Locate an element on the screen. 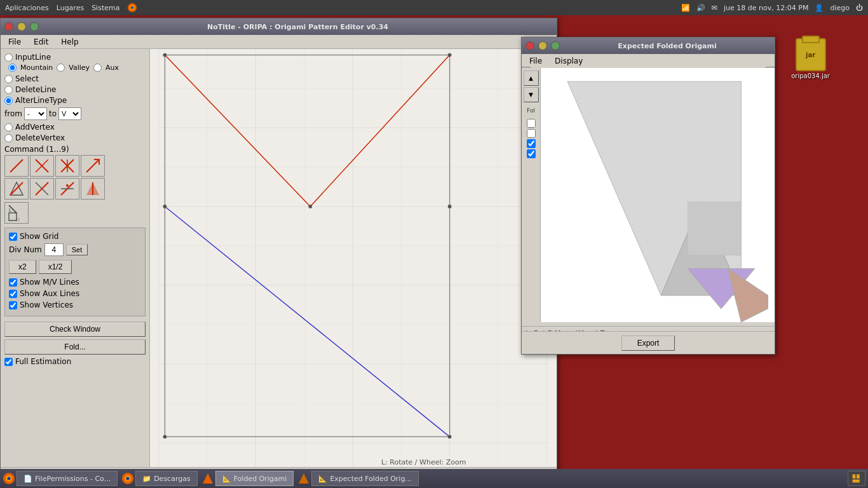 The image size is (868, 488). show-mv-lines-checkbox is located at coordinates (13, 282).